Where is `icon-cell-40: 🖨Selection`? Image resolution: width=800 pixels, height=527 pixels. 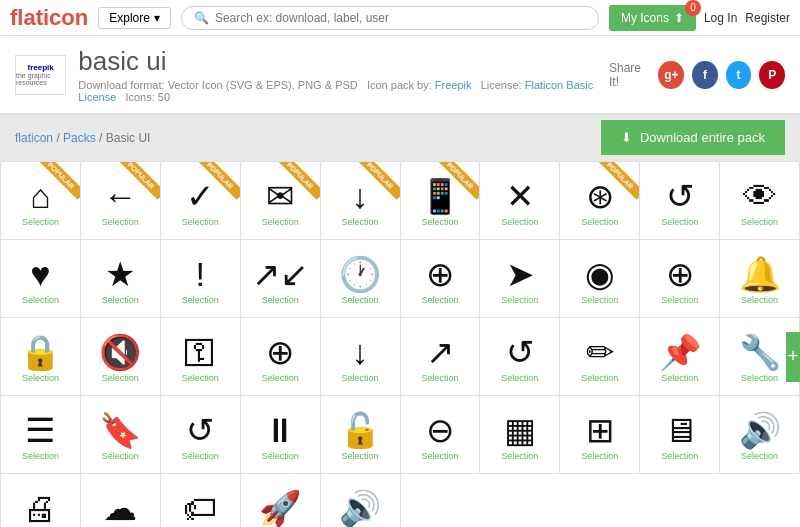 icon-cell-40: 🖨Selection is located at coordinates (41, 500).